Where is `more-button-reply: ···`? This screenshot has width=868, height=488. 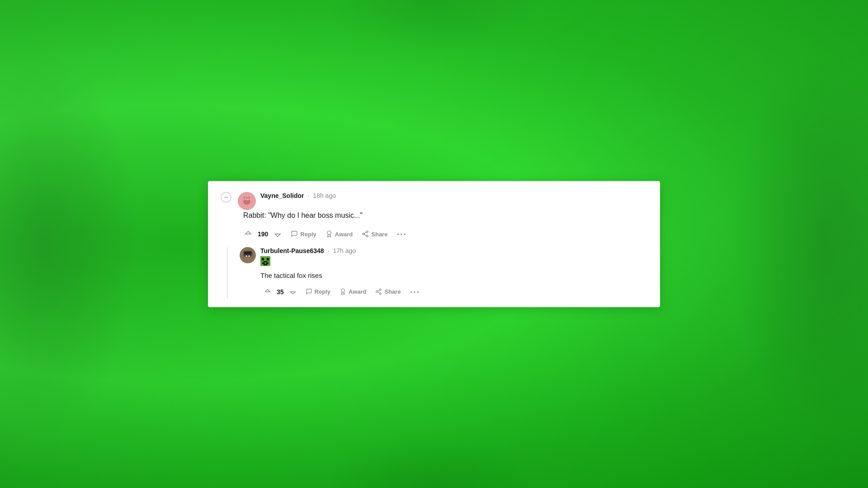 more-button-reply: ··· is located at coordinates (415, 291).